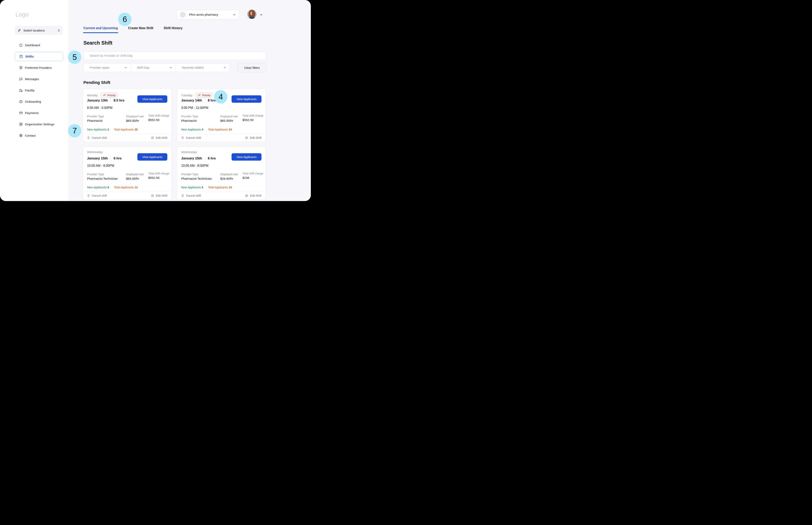  I want to click on sidebar-item-dashboard: Dashboard, so click(39, 45).